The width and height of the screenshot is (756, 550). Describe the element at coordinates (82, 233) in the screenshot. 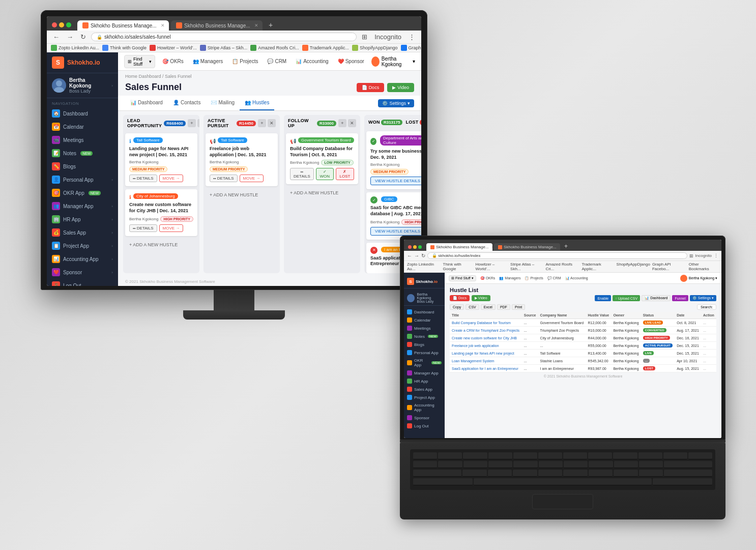

I see `sidebar-item-sales: 💰 Sales App ›` at that location.